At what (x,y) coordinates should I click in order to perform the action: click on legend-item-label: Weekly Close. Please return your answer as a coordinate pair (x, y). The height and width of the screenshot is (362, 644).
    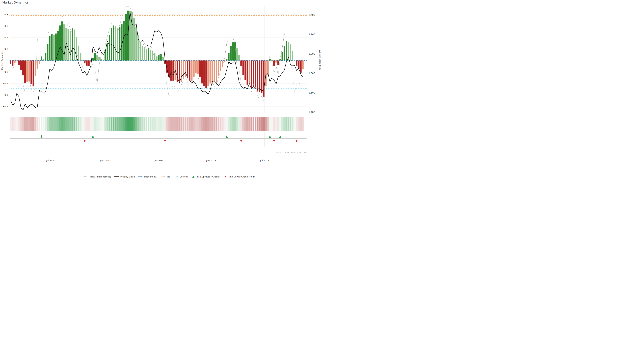
    Looking at the image, I should click on (128, 177).